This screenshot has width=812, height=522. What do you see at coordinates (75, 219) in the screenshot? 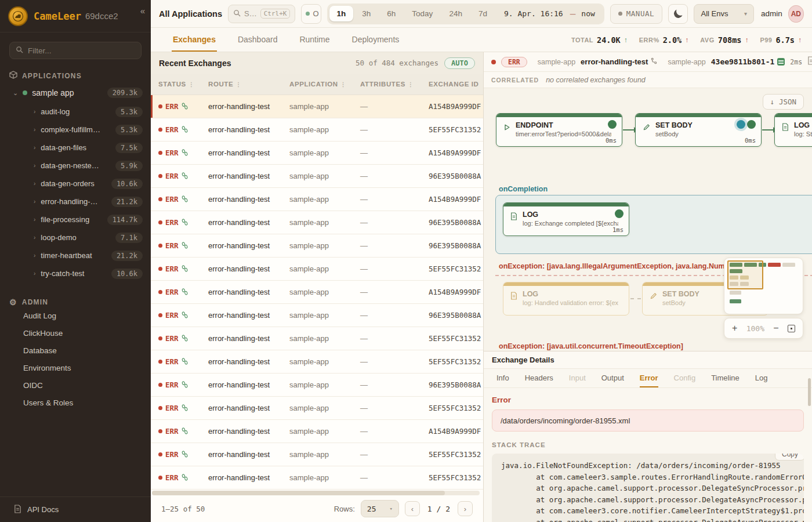
I see `sidebar-route-item: › file-processing 114.7k` at bounding box center [75, 219].